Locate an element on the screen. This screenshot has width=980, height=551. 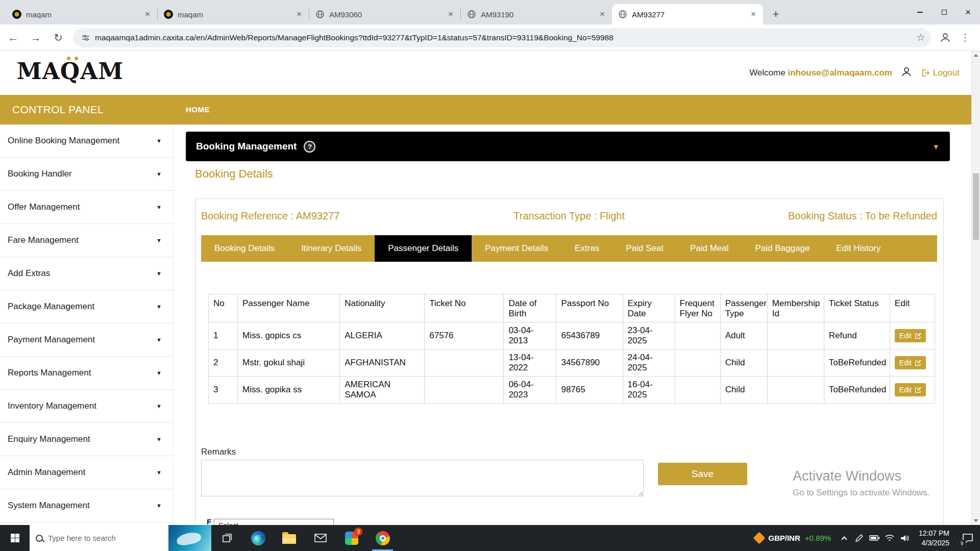
browser-tab-4: AM93190 × is located at coordinates (536, 14).